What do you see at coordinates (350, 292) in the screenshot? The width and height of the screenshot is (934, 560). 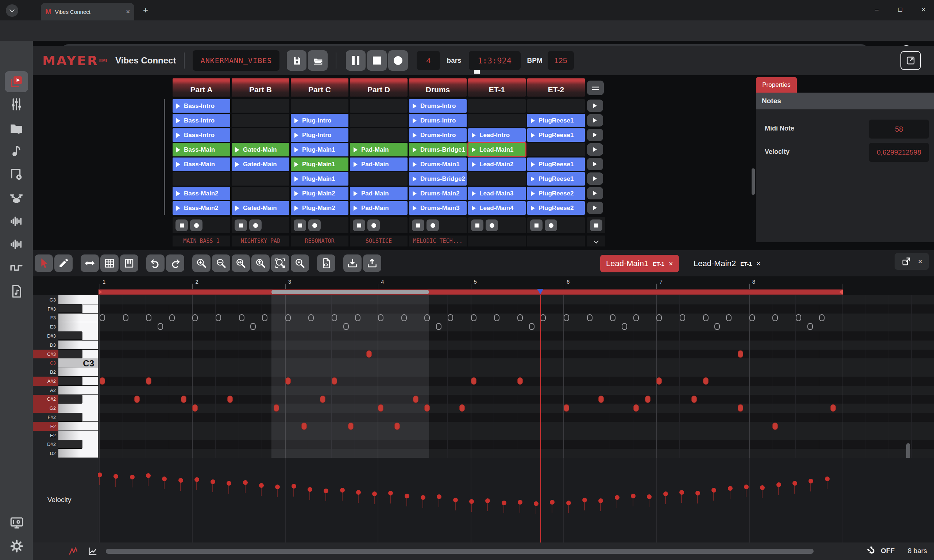 I see `loop-scroll-thumb` at bounding box center [350, 292].